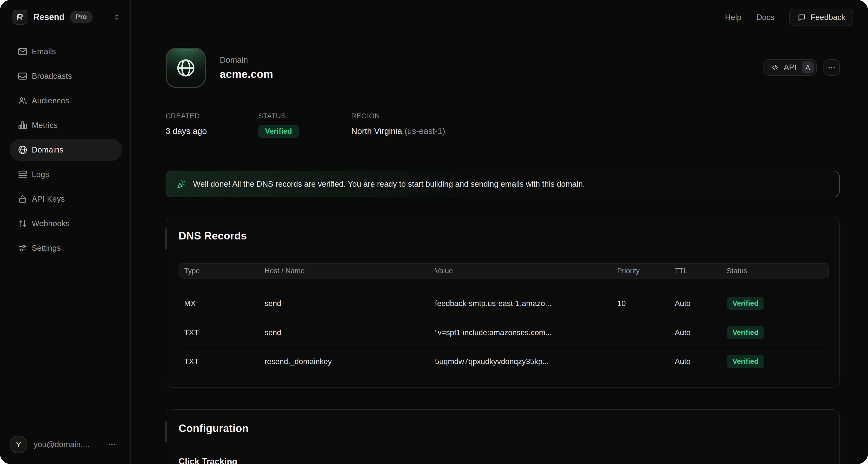  What do you see at coordinates (504, 236) in the screenshot?
I see `dns-records-title: DNS Records` at bounding box center [504, 236].